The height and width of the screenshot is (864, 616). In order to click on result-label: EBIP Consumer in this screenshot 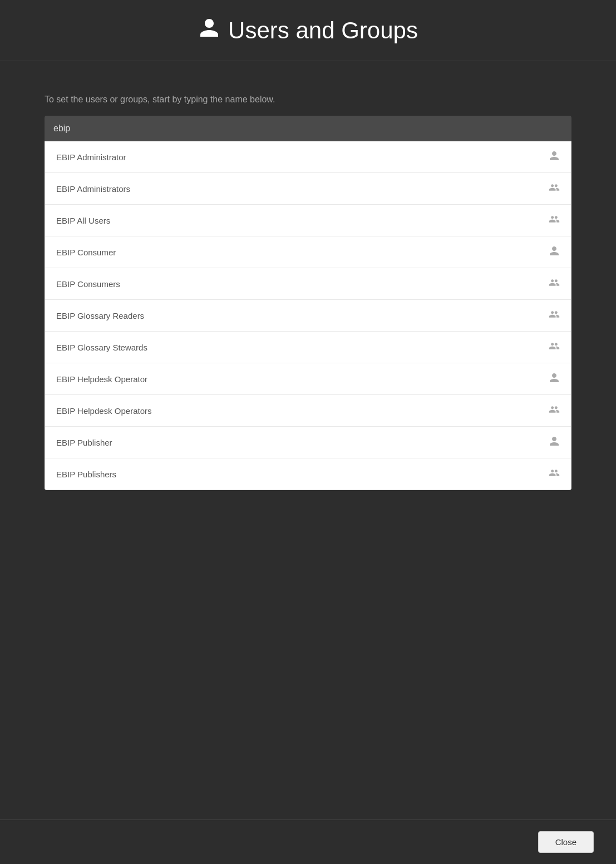, I will do `click(86, 253)`.